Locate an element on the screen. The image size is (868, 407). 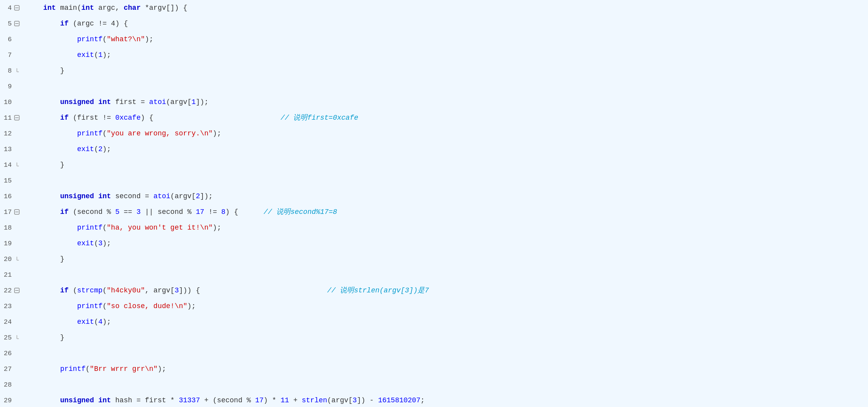
line-number-area: 20 is located at coordinates (20, 259).